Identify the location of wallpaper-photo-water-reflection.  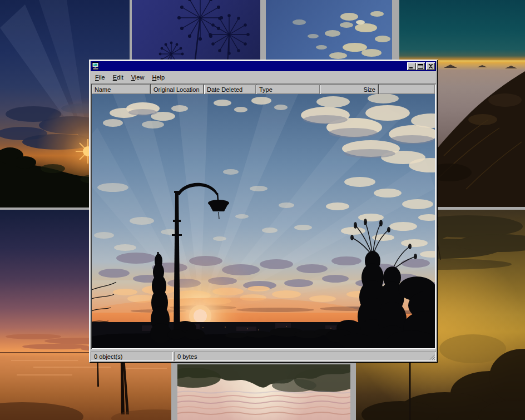
(264, 392).